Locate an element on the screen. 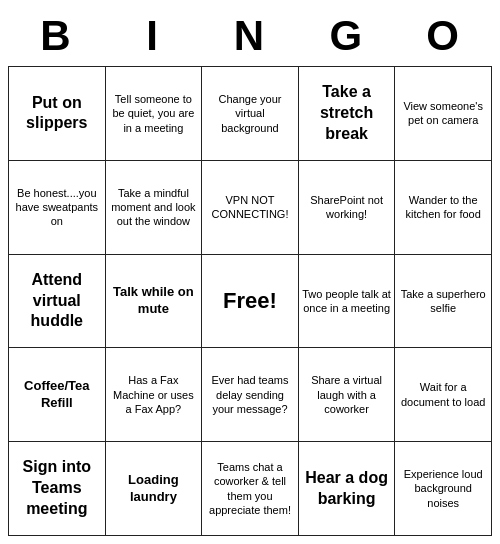  bingo-cell-18: Share a virtual laugh with a coworker is located at coordinates (348, 395).